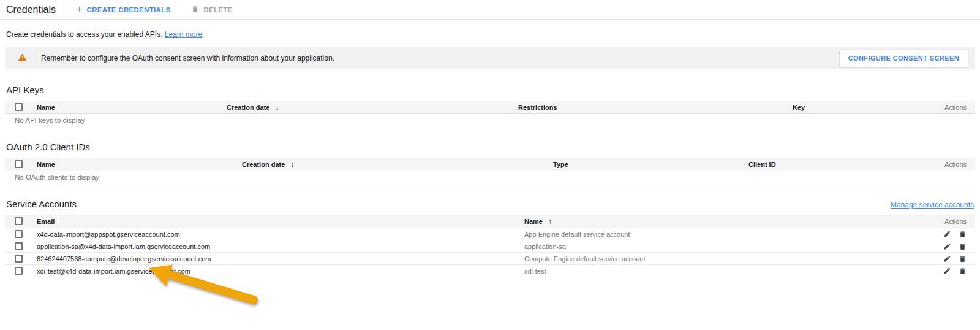 The height and width of the screenshot is (330, 980). What do you see at coordinates (490, 107) in the screenshot?
I see `api-keys-table-header: Name Creation date↓ Restrictions Key Act…` at bounding box center [490, 107].